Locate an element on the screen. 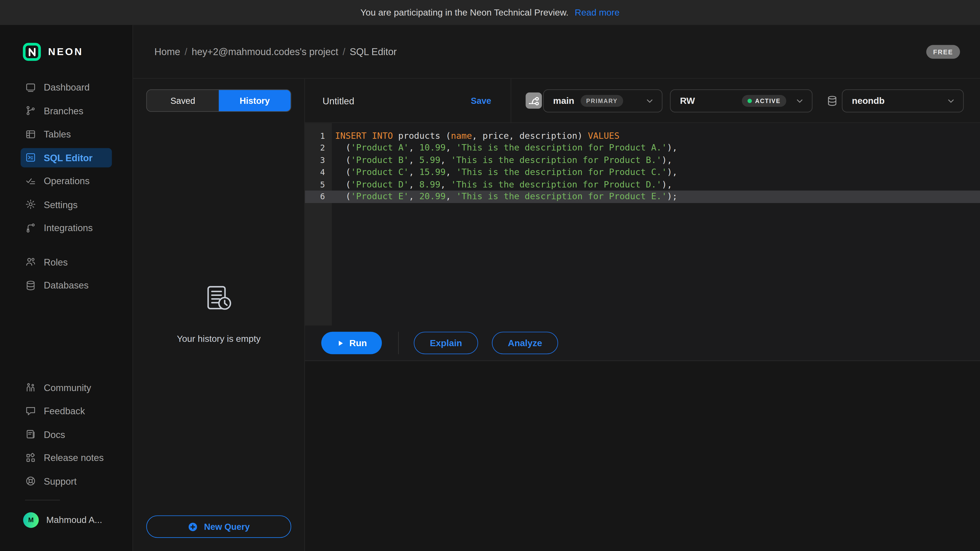 The height and width of the screenshot is (551, 980). history-empty-state: Your history is empty is located at coordinates (219, 313).